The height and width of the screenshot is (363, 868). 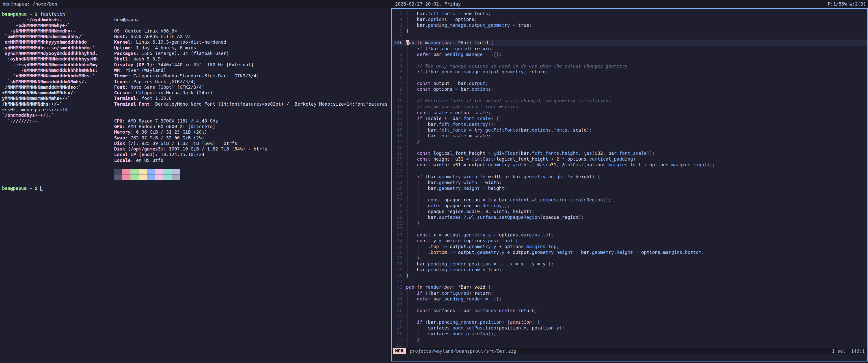 I want to click on line-number: 1, so click(x=399, y=37).